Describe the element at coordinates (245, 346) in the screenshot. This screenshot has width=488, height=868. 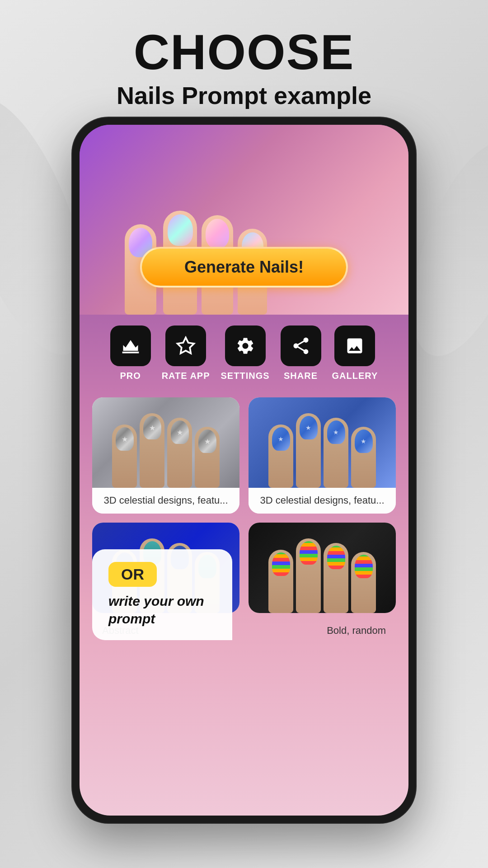
I see `settings-icon-box` at that location.